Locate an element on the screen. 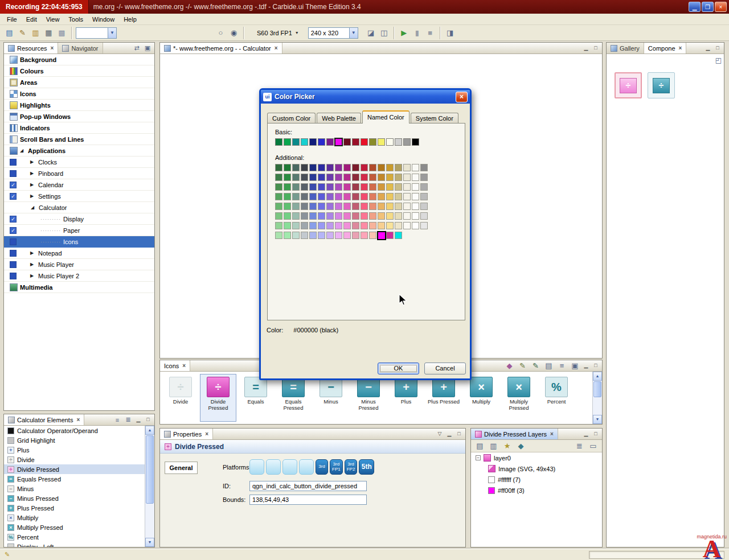 The height and width of the screenshot is (560, 729). element-item-display-left: Display - Left is located at coordinates (74, 544).